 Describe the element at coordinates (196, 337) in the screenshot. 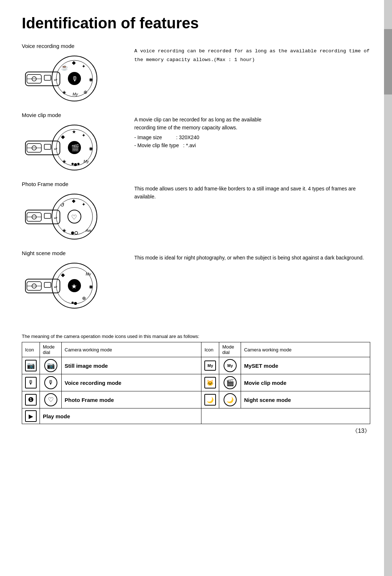

I see `table-note: The meaning of the camera operation mode…` at that location.